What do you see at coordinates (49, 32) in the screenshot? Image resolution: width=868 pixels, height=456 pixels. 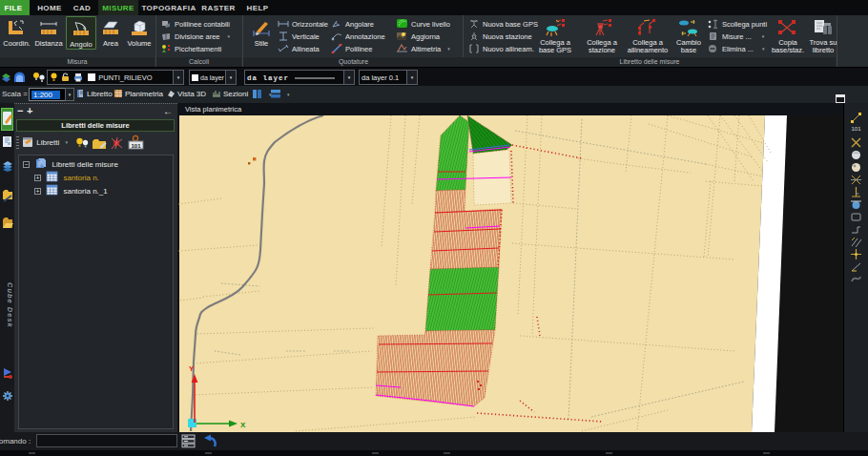 I see `distanza-button: Distanza` at bounding box center [49, 32].